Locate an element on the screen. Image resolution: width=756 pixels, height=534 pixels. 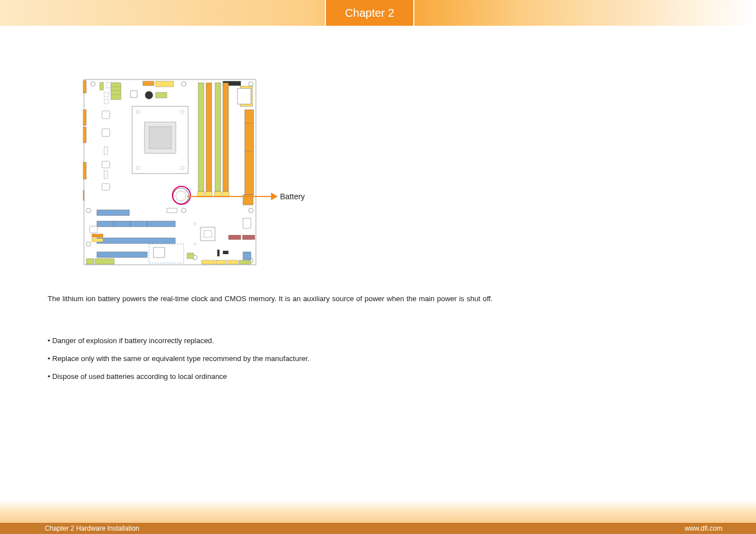
safety-measures-list: • Danger of explosion if battery incorre… is located at coordinates (277, 358).